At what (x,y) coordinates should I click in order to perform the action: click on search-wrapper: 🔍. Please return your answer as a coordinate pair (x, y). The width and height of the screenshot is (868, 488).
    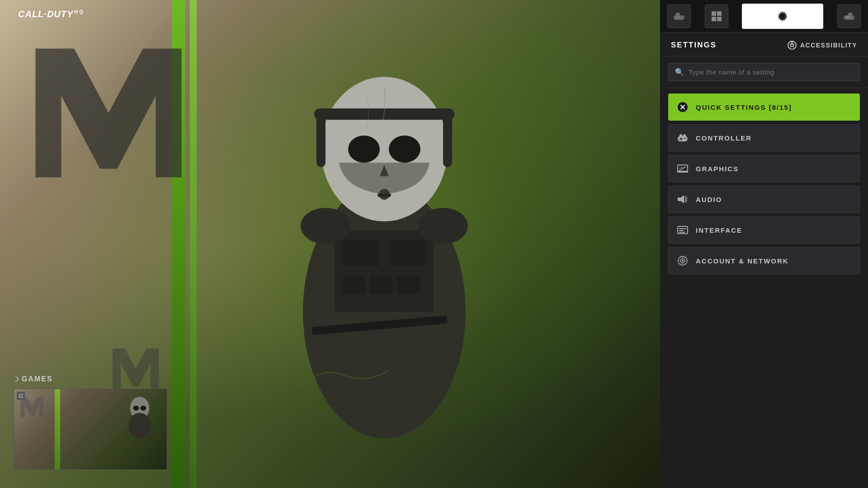
    Looking at the image, I should click on (764, 72).